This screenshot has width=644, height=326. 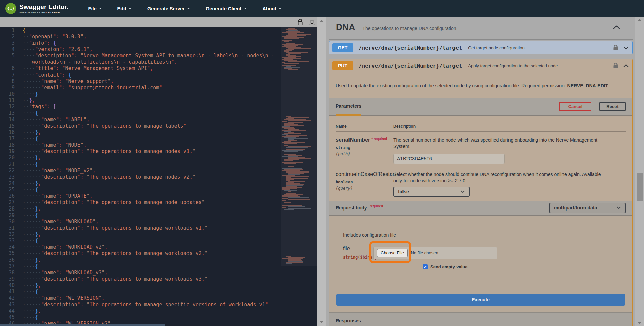 What do you see at coordinates (481, 300) in the screenshot?
I see `execute-wrapper: Execute` at bounding box center [481, 300].